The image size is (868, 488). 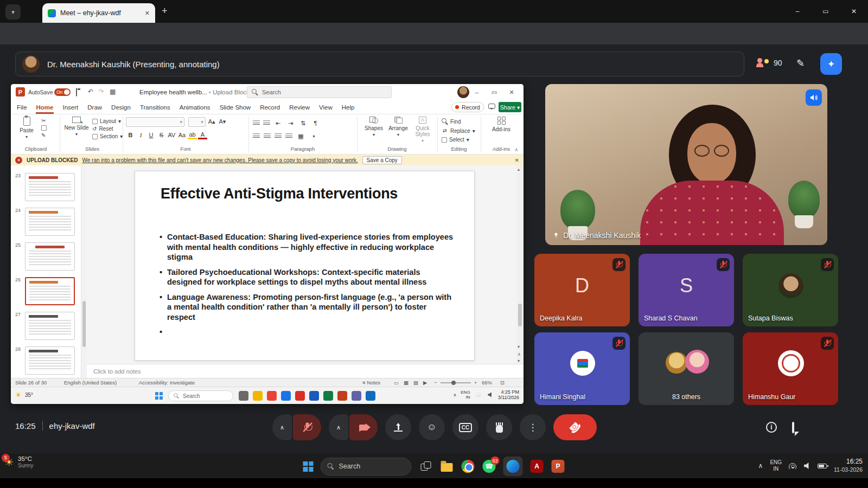 I want to click on accessibility-status: Accessibility: Investigate, so click(x=167, y=383).